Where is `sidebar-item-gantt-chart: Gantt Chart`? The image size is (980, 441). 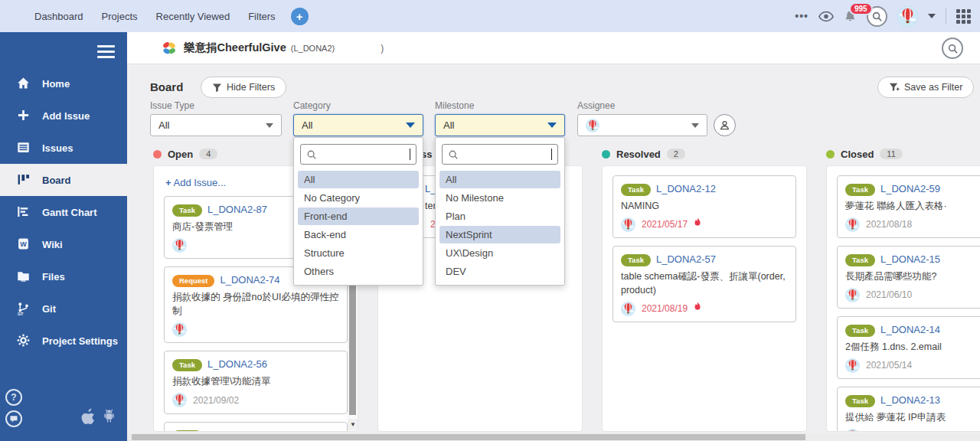
sidebar-item-gantt-chart: Gantt Chart is located at coordinates (64, 212).